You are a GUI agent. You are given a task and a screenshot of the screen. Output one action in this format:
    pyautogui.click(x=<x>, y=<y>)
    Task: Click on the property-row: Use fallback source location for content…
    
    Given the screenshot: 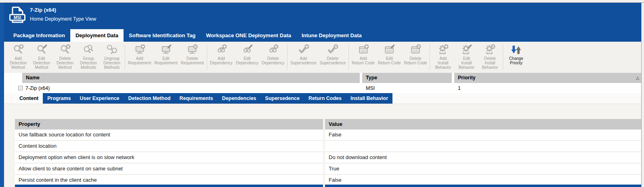 What is the action you would take?
    pyautogui.click(x=328, y=135)
    